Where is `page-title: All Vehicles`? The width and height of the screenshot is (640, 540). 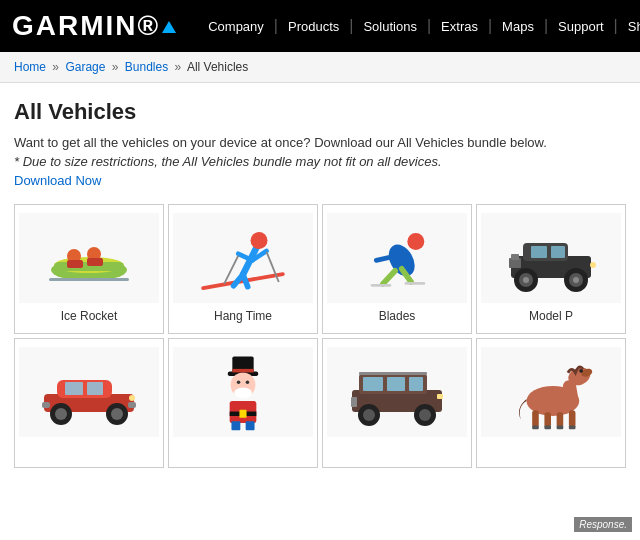 page-title: All Vehicles is located at coordinates (320, 112).